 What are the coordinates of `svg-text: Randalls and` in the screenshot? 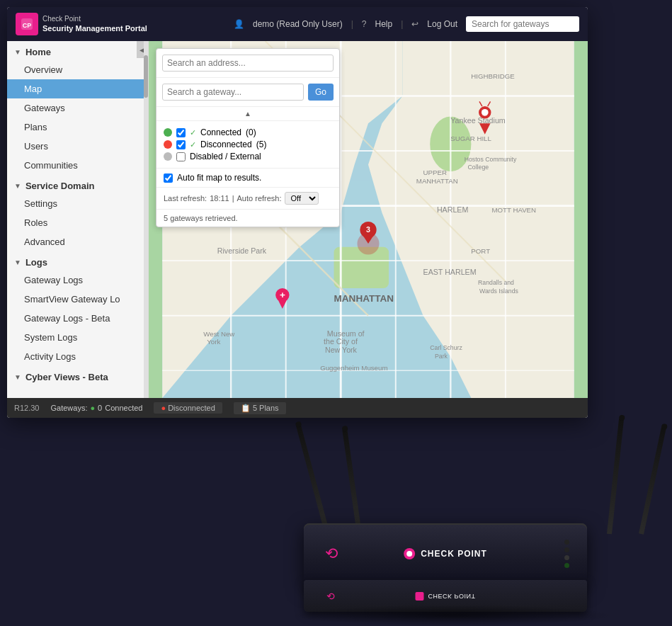 It's located at (496, 283).